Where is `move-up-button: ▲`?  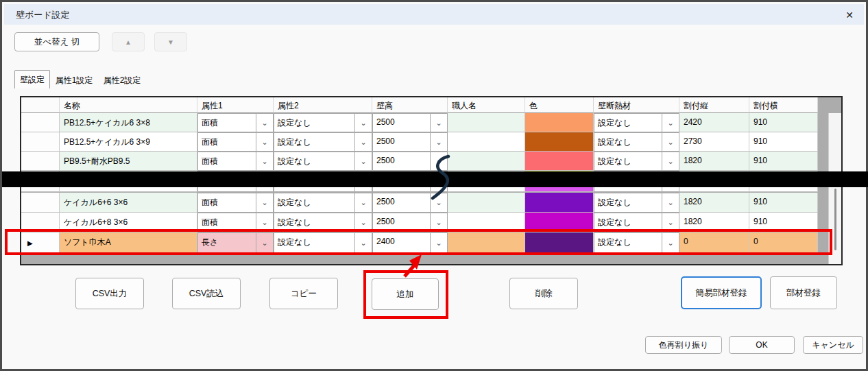 move-up-button: ▲ is located at coordinates (128, 42).